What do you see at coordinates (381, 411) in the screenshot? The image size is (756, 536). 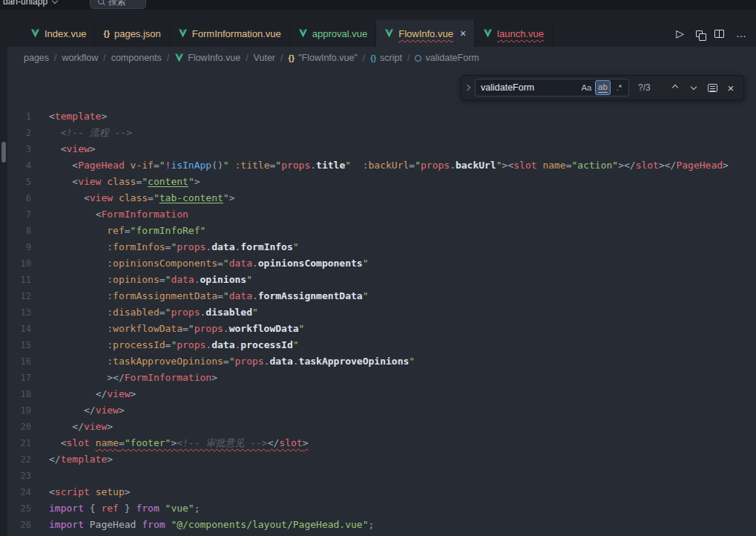 I see `code-line: 19 </view>` at bounding box center [381, 411].